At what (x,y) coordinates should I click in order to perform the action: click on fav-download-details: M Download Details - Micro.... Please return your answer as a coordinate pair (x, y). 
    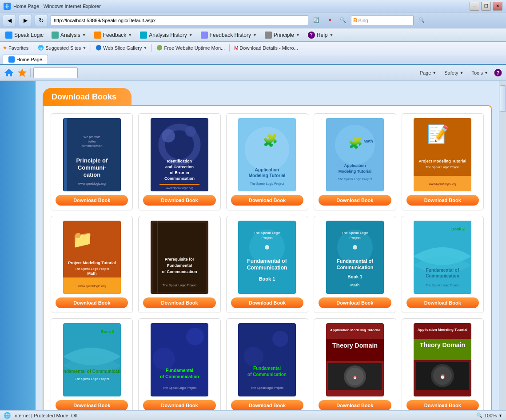
    Looking at the image, I should click on (266, 48).